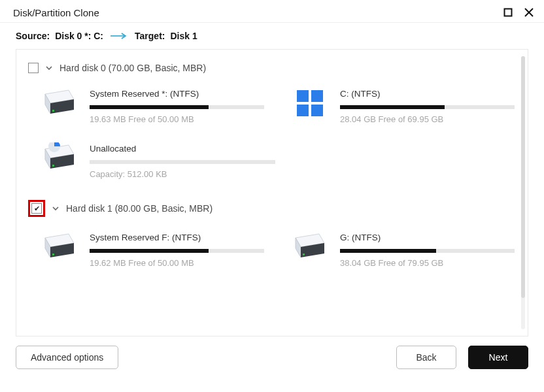 The width and height of the screenshot is (544, 392). Describe the element at coordinates (177, 119) in the screenshot. I see `partition-subtext: 19.63 MB Free of 50.00 MB` at that location.